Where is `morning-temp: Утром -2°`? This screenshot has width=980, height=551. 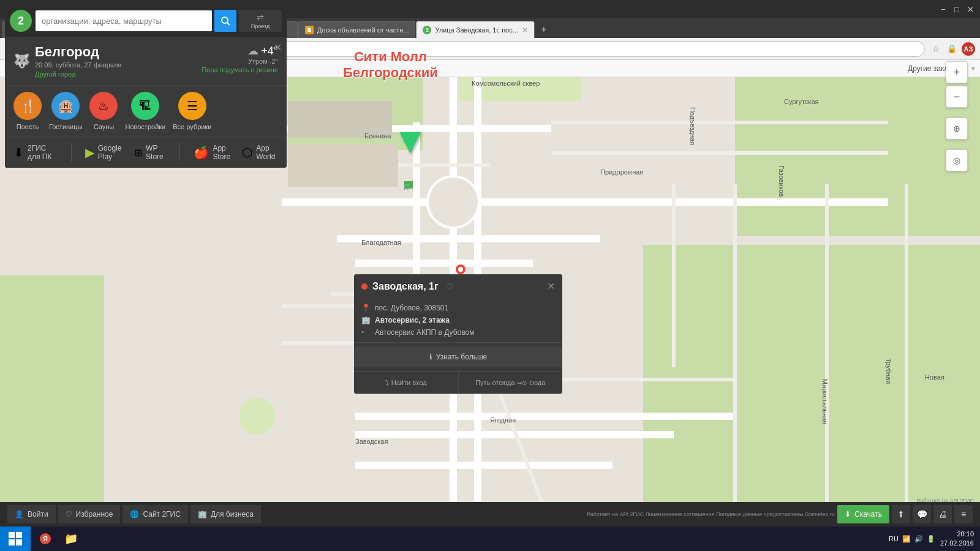 morning-temp: Утром -2° is located at coordinates (240, 61).